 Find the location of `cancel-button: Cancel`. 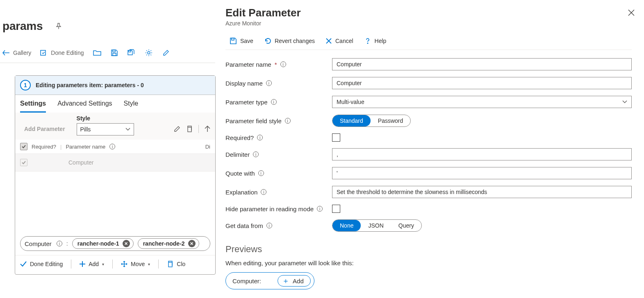

cancel-button: Cancel is located at coordinates (339, 41).